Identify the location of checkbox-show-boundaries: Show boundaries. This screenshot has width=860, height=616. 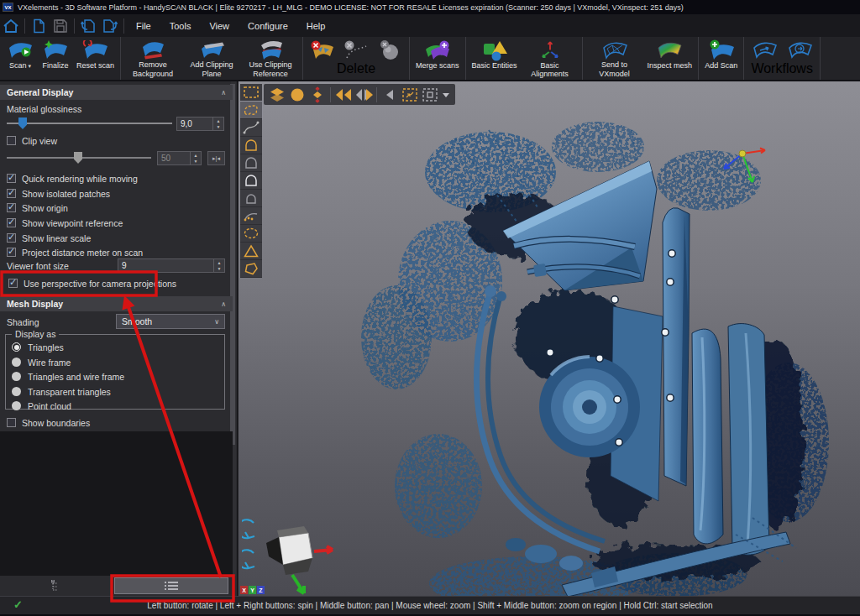
(49, 423).